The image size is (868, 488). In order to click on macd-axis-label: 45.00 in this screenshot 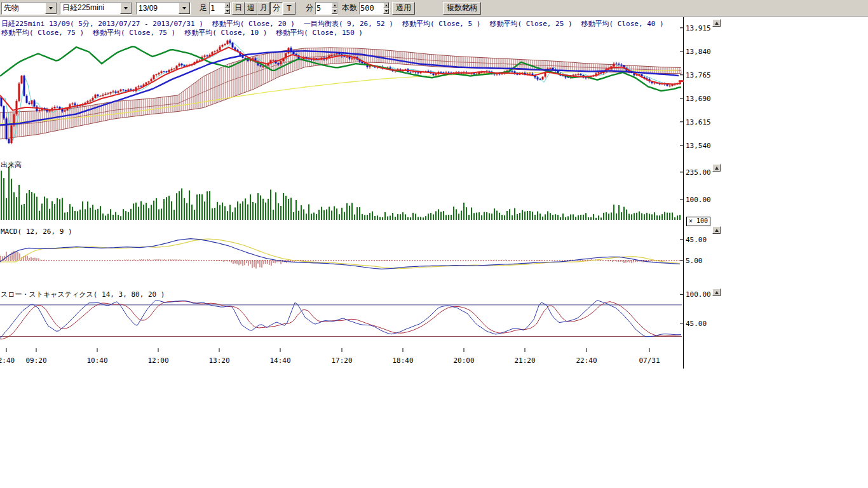, I will do `click(696, 240)`.